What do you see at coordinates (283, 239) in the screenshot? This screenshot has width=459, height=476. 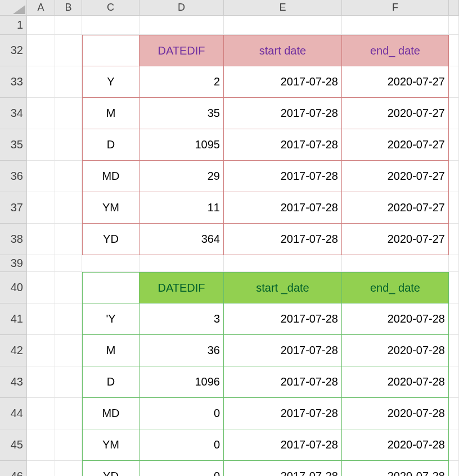 I see `cell-E38: 2017-07-28` at bounding box center [283, 239].